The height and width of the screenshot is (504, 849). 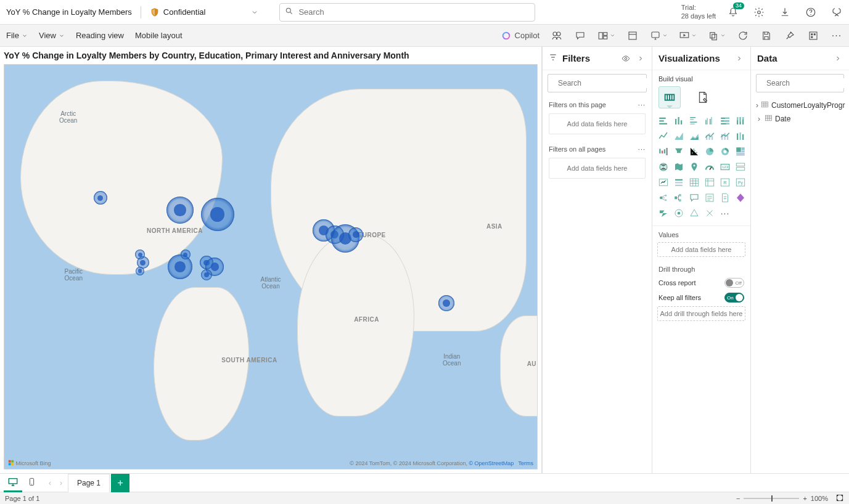 I want to click on present-menu-icon, so click(x=688, y=36).